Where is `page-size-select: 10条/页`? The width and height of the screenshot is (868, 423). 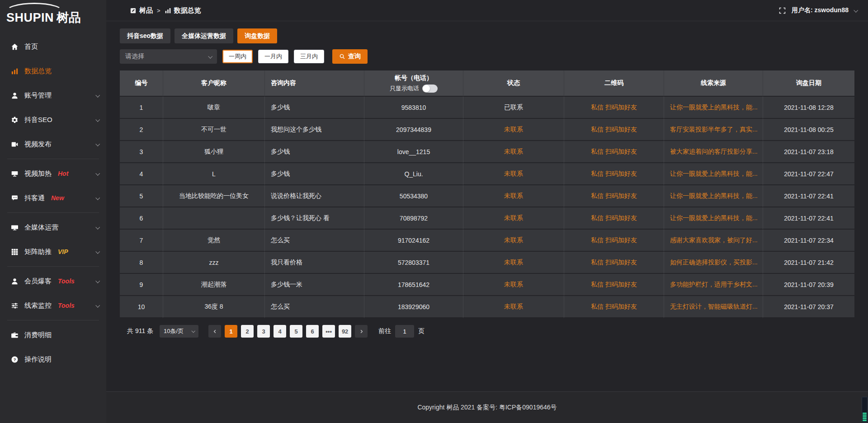 page-size-select: 10条/页 is located at coordinates (179, 331).